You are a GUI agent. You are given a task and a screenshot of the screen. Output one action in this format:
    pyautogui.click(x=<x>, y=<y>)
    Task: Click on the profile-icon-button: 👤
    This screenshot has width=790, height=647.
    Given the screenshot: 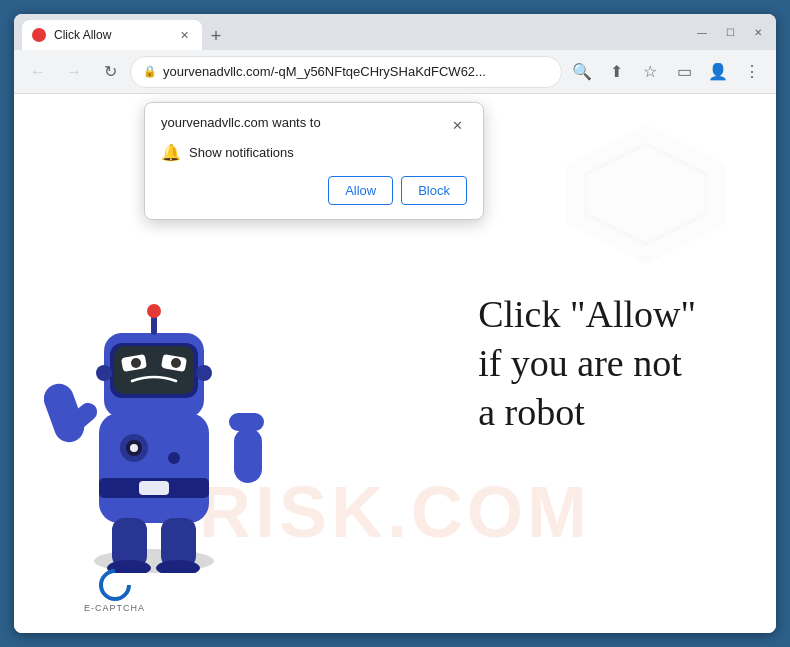 What is the action you would take?
    pyautogui.click(x=718, y=72)
    